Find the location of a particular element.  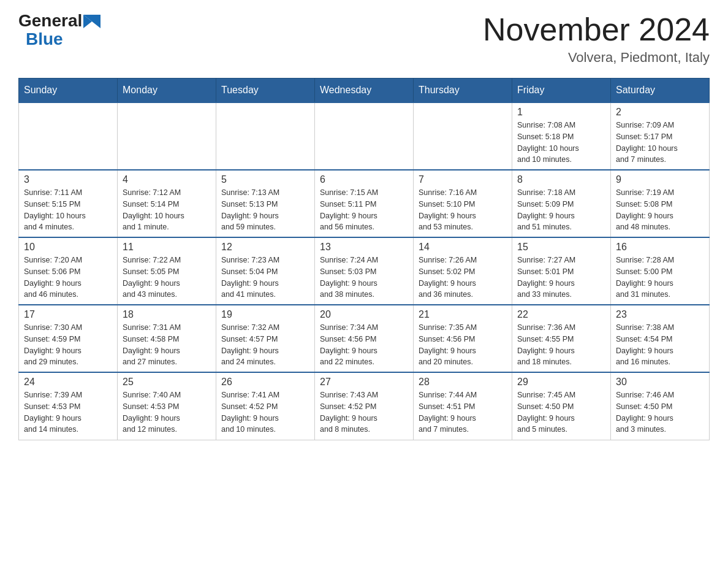

table-row: 6Sunrise: 7:15 AMSunset: 5:11 PMDaylight… is located at coordinates (364, 204).